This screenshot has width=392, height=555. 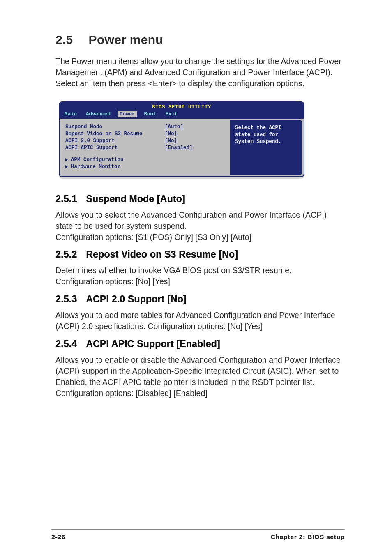 What do you see at coordinates (145, 164) in the screenshot?
I see `bios-submenu-block: APM Configuration Hardware Monitor` at bounding box center [145, 164].